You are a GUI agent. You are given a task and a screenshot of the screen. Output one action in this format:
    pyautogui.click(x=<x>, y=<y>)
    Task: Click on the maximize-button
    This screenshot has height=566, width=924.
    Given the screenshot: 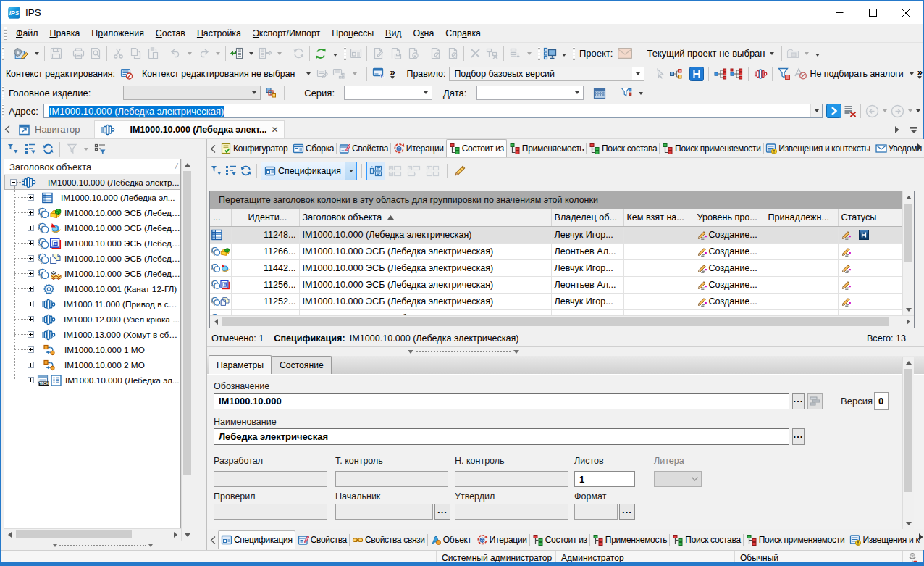 What is the action you would take?
    pyautogui.click(x=873, y=13)
    